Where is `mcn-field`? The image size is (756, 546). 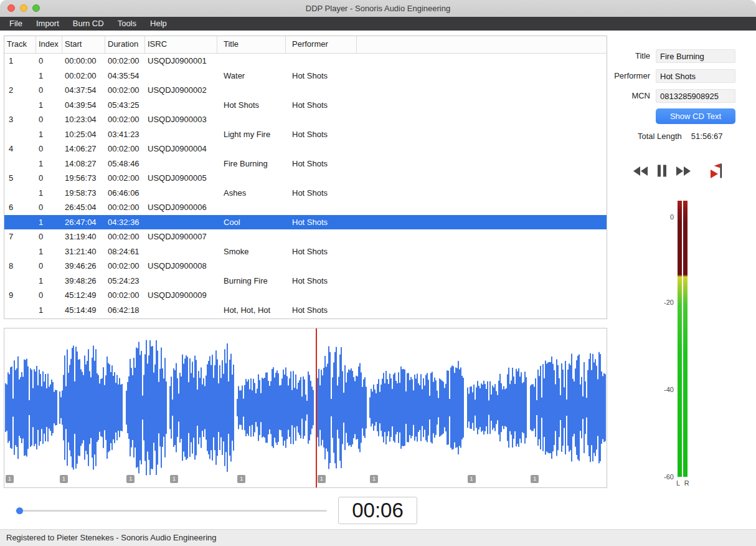 mcn-field is located at coordinates (696, 96).